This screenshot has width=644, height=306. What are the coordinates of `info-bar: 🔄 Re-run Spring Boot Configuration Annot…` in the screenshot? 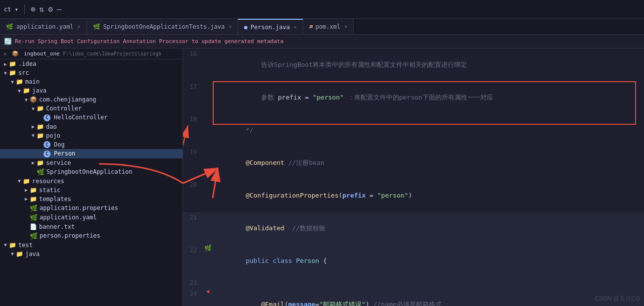 It's located at (322, 42).